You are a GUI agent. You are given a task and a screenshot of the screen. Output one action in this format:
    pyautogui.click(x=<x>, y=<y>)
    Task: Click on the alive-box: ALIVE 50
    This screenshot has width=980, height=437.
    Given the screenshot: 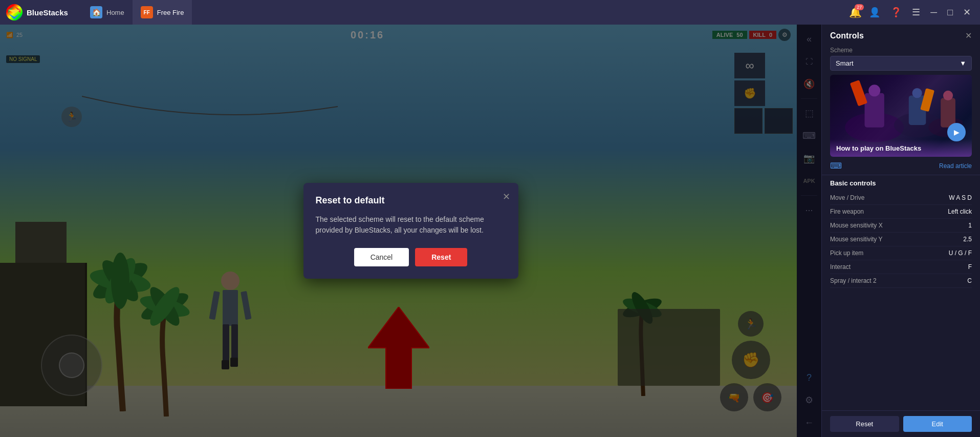 What is the action you would take?
    pyautogui.click(x=730, y=35)
    